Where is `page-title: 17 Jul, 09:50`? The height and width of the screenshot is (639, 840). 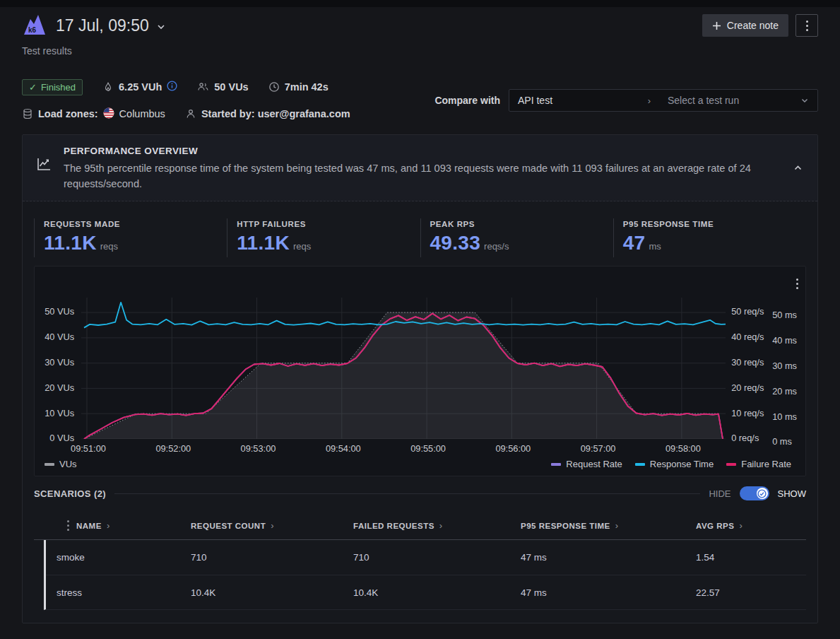
page-title: 17 Jul, 09:50 is located at coordinates (102, 25).